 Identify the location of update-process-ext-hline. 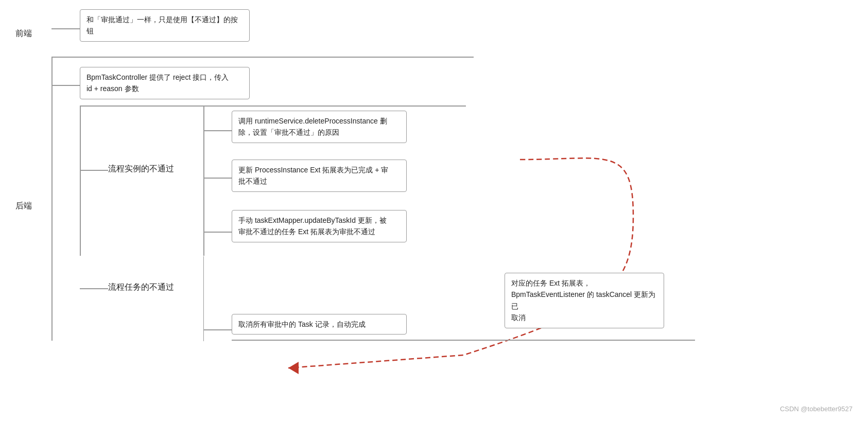
(217, 178).